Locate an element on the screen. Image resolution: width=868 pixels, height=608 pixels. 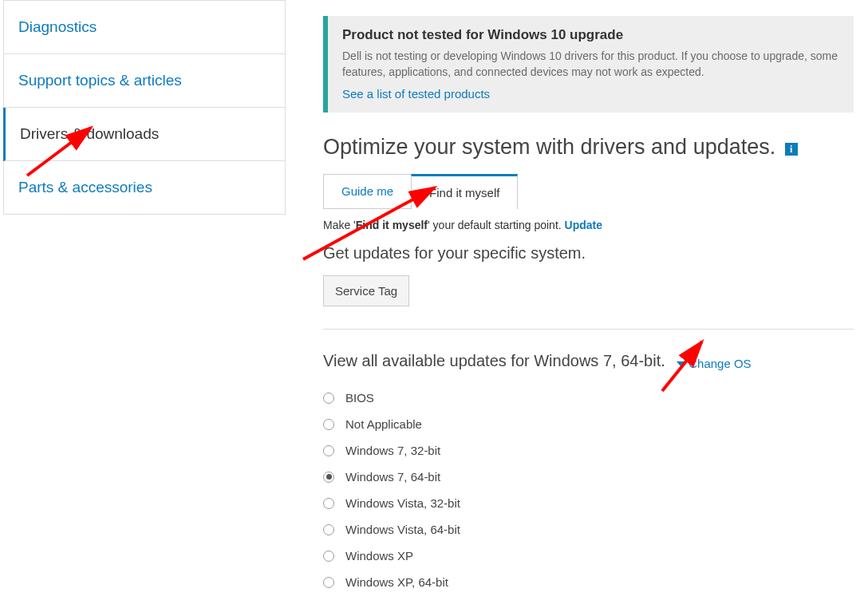
caret-down-icon is located at coordinates (681, 364).